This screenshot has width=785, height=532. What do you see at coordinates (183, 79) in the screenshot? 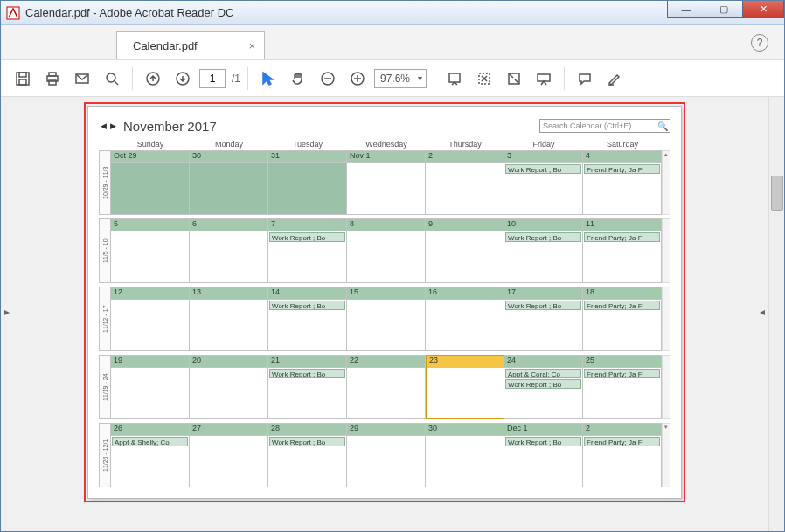
I see `next-page-icon` at bounding box center [183, 79].